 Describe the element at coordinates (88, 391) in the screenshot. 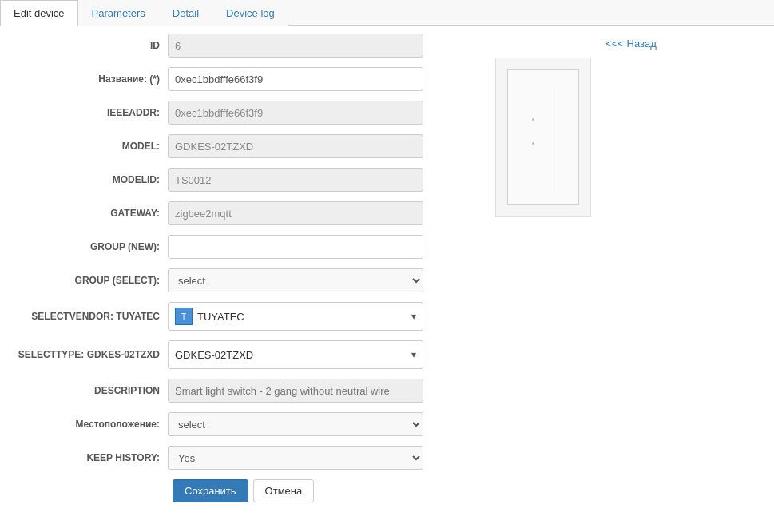

I see `description-label: DESCRIPTION` at that location.